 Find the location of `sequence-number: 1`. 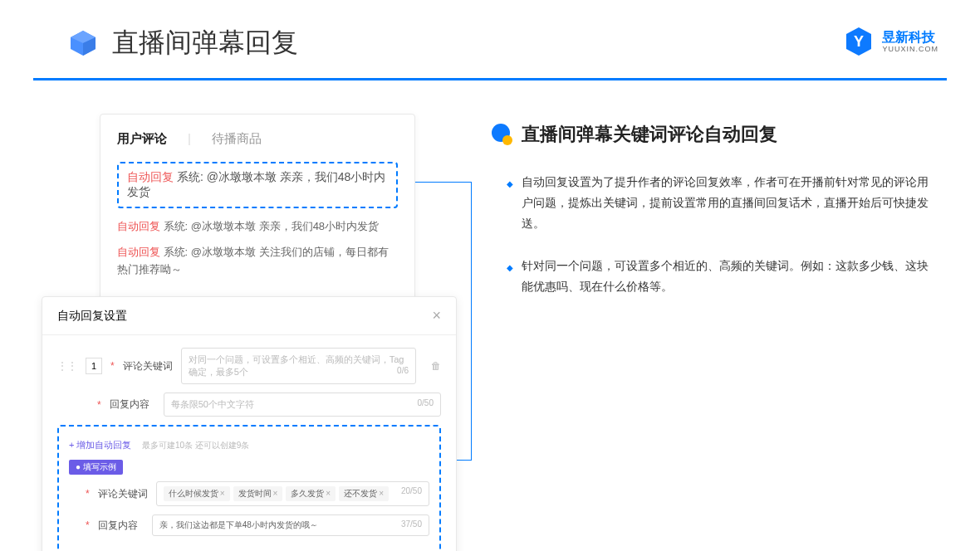

sequence-number: 1 is located at coordinates (94, 366).